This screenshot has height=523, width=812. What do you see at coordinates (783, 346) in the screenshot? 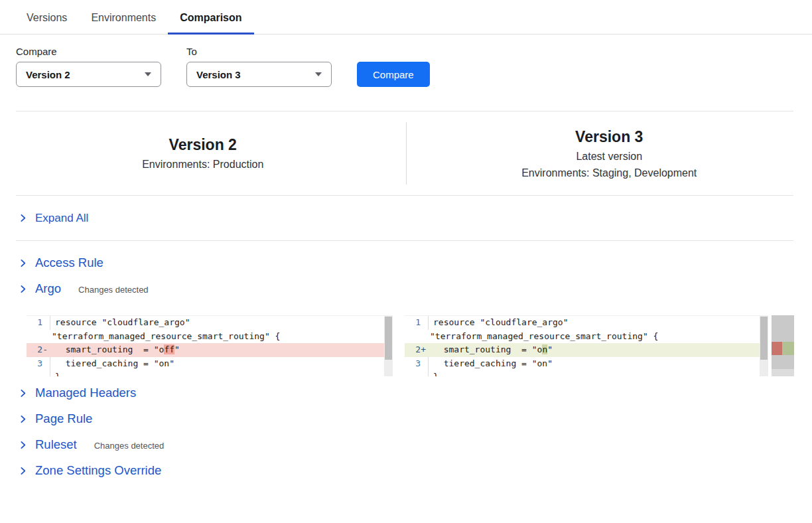
I see `diff-minimap` at bounding box center [783, 346].